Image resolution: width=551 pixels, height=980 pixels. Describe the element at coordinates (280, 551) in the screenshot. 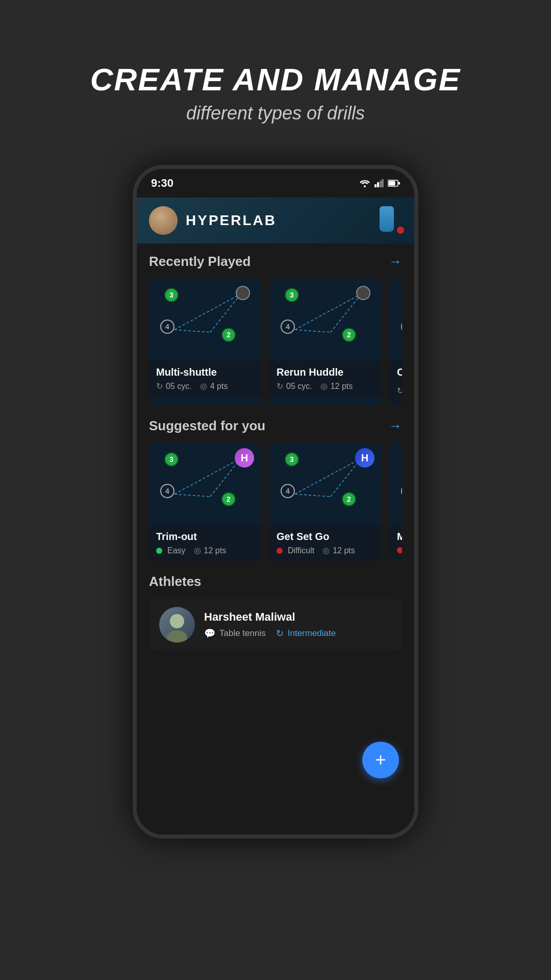

I see `difficulty-dot-s2` at that location.